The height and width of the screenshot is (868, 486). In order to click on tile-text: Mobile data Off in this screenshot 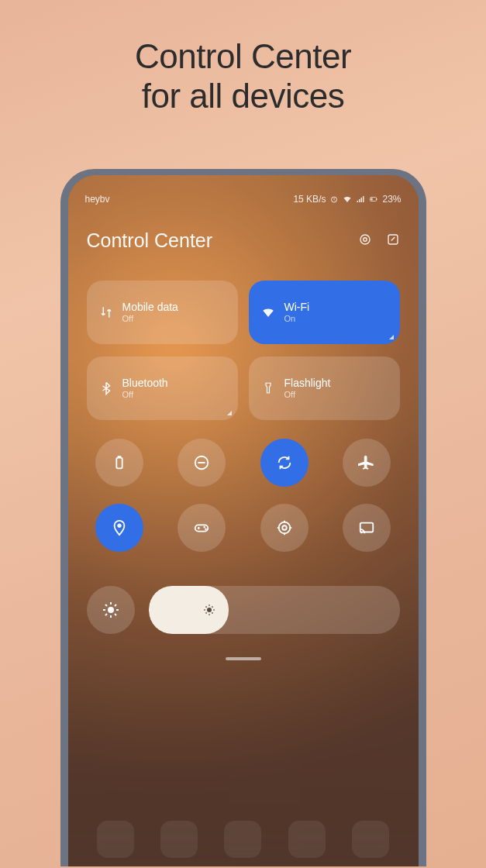, I will do `click(150, 312)`.